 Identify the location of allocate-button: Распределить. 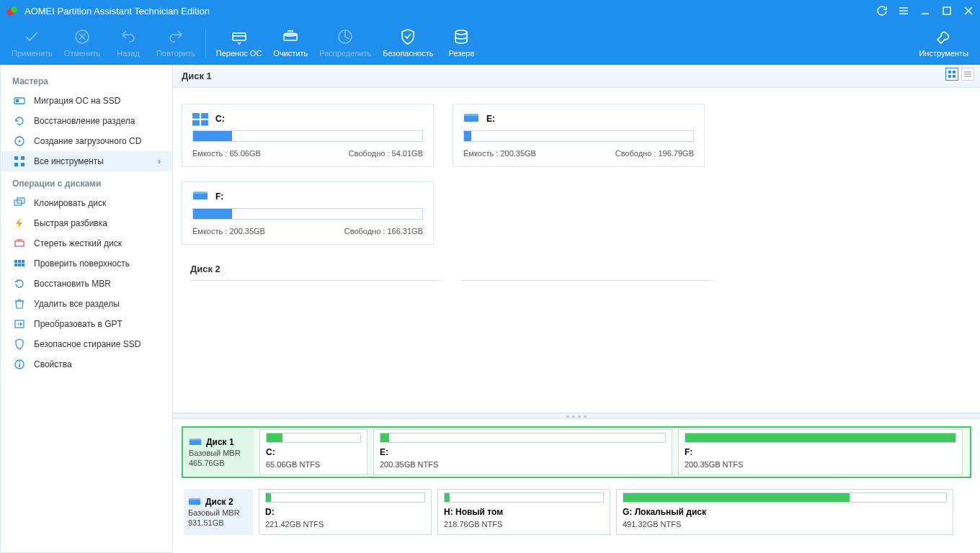
(345, 43).